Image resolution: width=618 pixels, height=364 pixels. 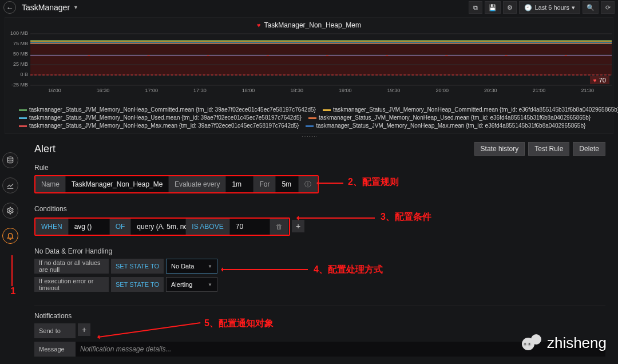 I want to click on watermark: • • zhisheng, so click(x=563, y=343).